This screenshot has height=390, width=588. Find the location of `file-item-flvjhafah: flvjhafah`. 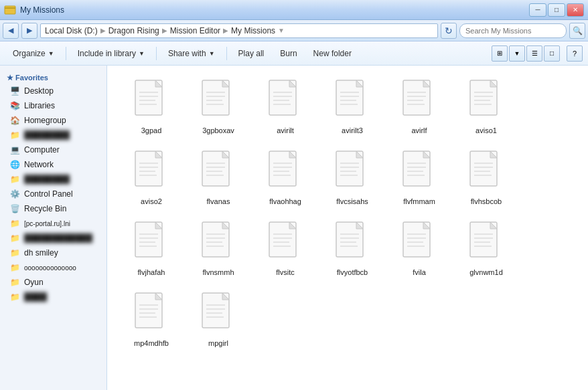

file-item-flvjhafah: flvjhafah is located at coordinates (151, 248).